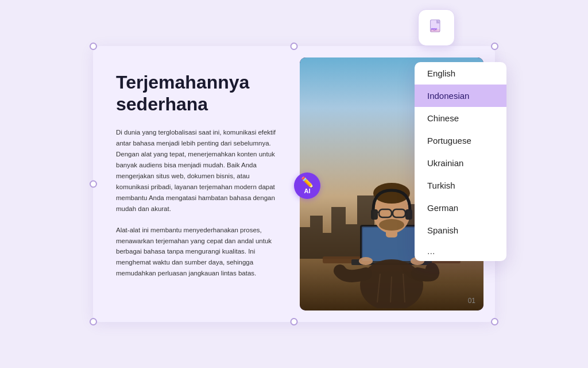 This screenshot has height=368, width=588. Describe the element at coordinates (199, 252) in the screenshot. I see `slide-body-2: Alat-alat ini membantu menyederhanakan p…` at that location.